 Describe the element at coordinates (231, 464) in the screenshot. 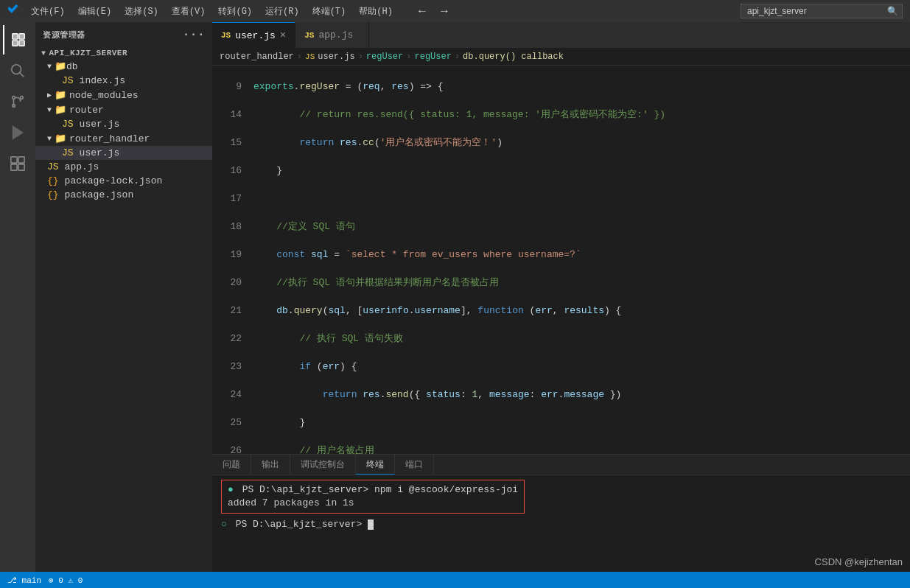

I see `panel-tab-problems: 问题` at that location.